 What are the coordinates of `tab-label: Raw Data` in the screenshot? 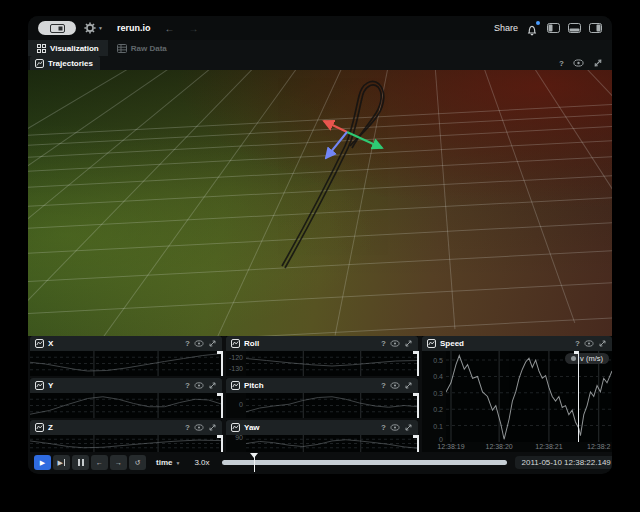 It's located at (149, 48).